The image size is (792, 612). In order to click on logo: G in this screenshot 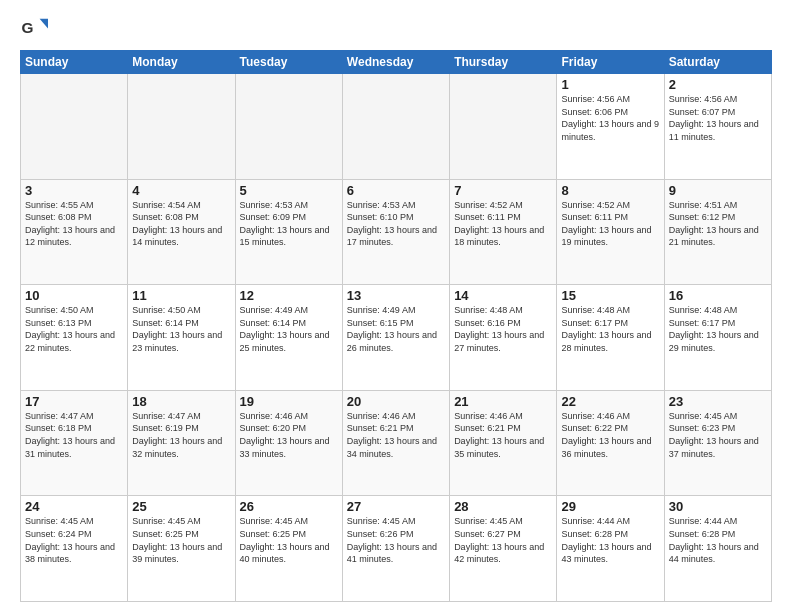, I will do `click(36, 30)`.